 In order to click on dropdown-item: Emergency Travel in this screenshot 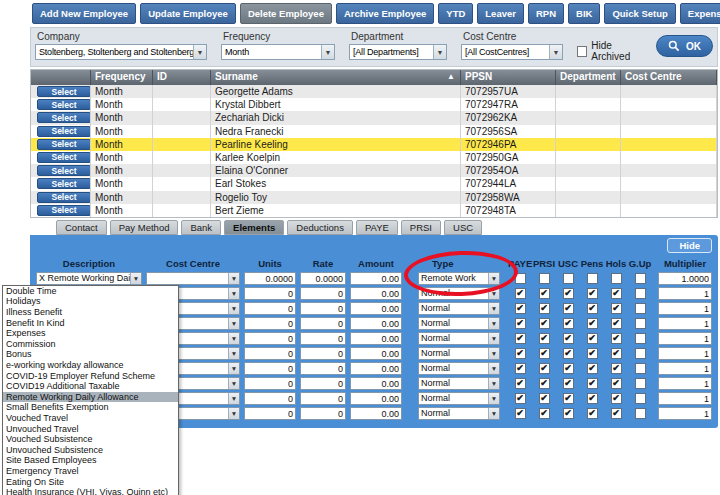, I will do `click(90, 472)`.